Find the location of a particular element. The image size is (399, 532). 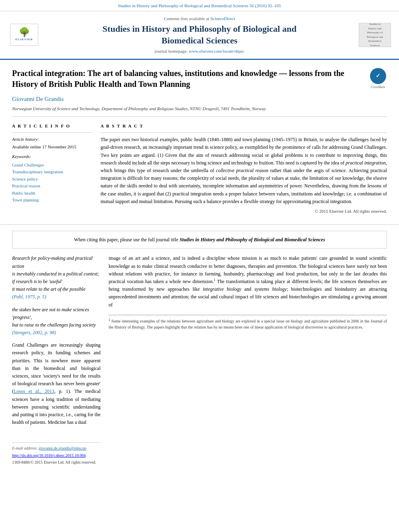

keyword-grand-challenges: Grand Challenges is located at coordinates (52, 165).